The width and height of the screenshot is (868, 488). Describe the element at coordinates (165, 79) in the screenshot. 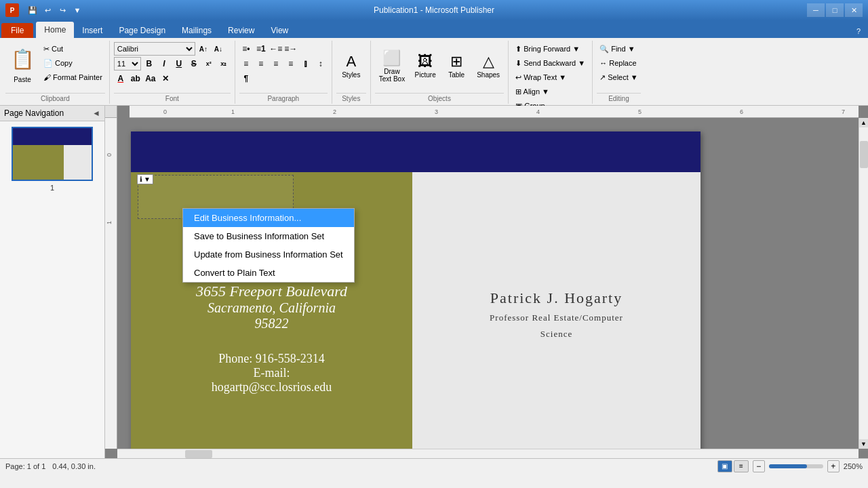

I see `clear-format-button: ✕` at that location.